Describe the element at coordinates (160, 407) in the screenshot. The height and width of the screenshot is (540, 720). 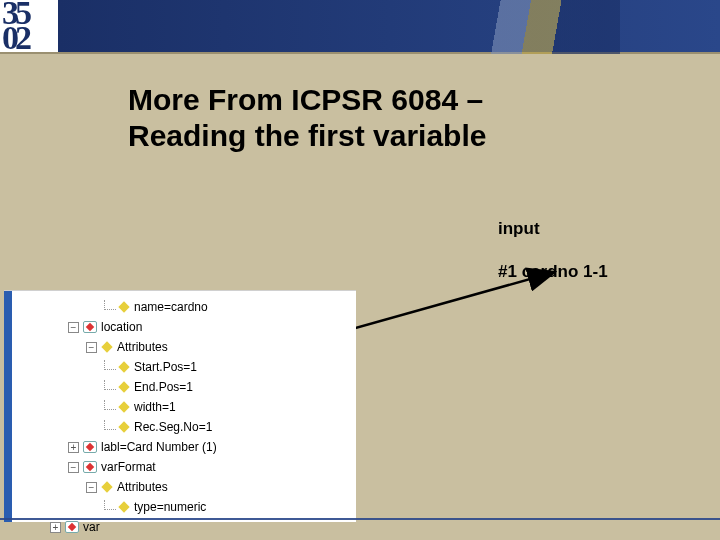
I see `tree-leaf: width=1` at that location.